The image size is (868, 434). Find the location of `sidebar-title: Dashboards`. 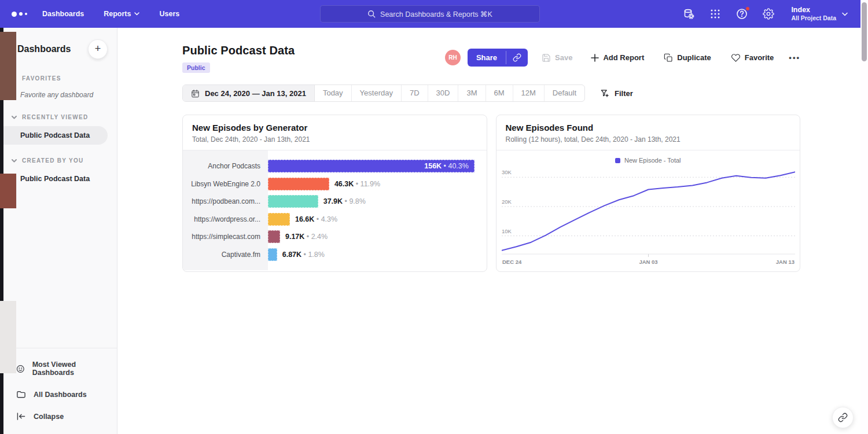

sidebar-title: Dashboards is located at coordinates (44, 49).